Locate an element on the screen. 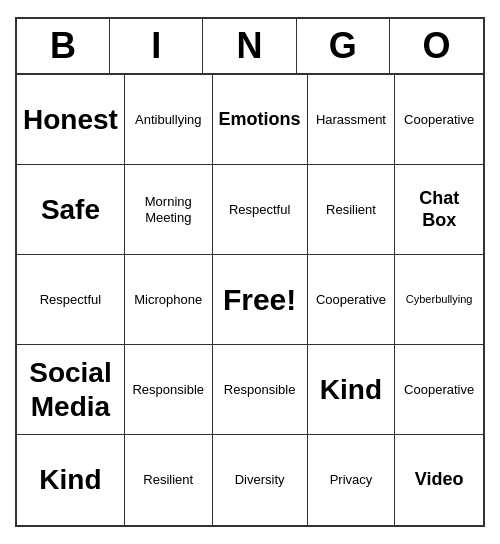  bingo-cell: Antibullying is located at coordinates (169, 120).